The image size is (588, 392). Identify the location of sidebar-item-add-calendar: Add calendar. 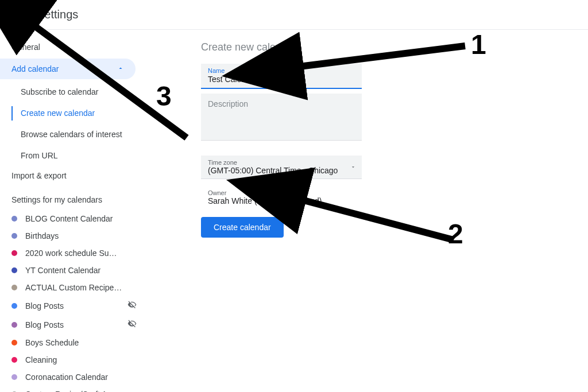
(68, 69).